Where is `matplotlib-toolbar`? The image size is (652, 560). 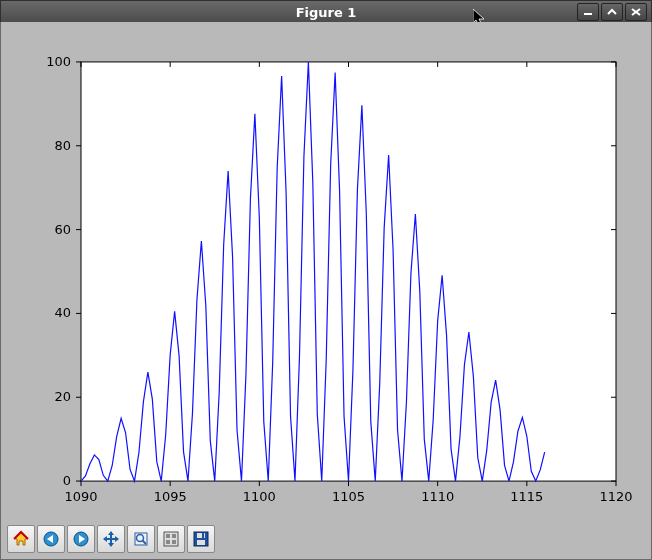
matplotlib-toolbar is located at coordinates (111, 539).